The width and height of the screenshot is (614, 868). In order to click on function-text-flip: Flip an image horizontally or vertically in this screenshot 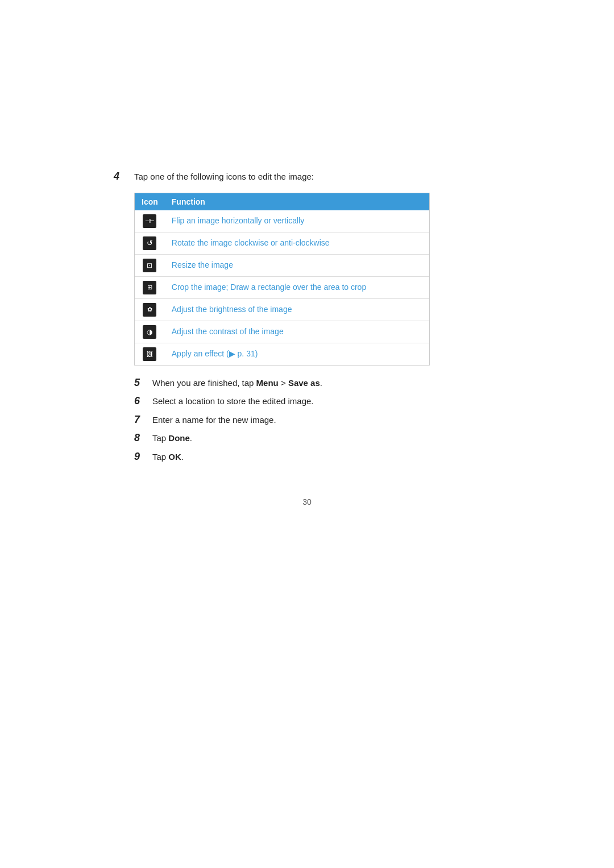, I will do `click(238, 221)`.